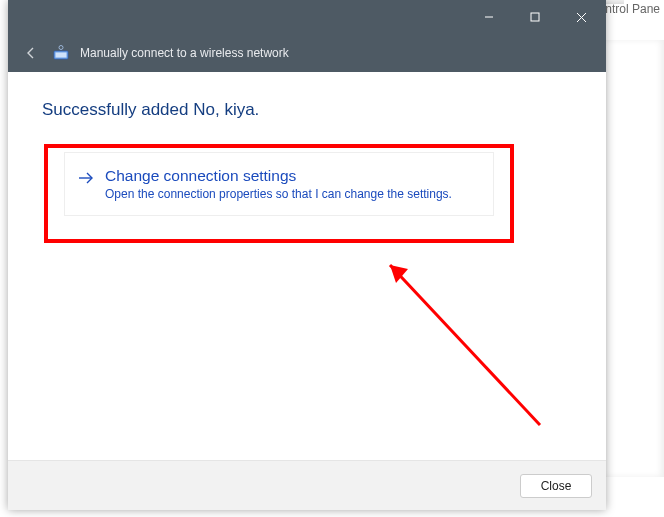  What do you see at coordinates (278, 194) in the screenshot?
I see `option-description: Open the connection properties so that I…` at bounding box center [278, 194].